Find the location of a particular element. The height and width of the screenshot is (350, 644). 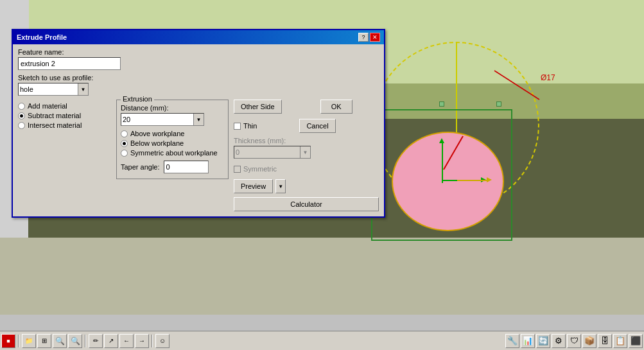

taskbar-right-btn-8: 📋 is located at coordinates (620, 341).